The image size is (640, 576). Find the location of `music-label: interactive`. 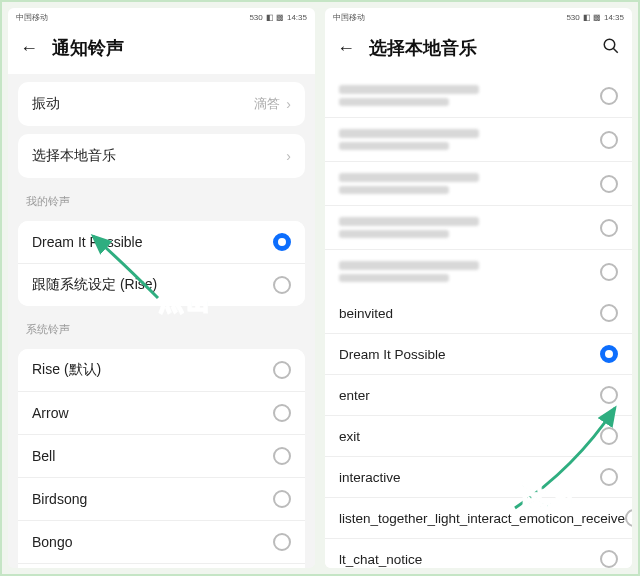

music-label: interactive is located at coordinates (470, 478).